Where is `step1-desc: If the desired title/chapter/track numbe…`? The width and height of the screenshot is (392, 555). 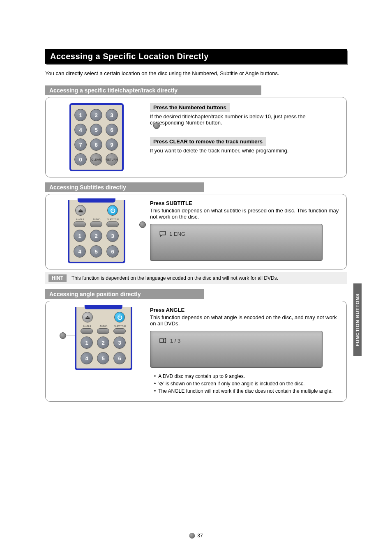 step1-desc: If the desired title/chapter/track numbe… is located at coordinates (245, 120).